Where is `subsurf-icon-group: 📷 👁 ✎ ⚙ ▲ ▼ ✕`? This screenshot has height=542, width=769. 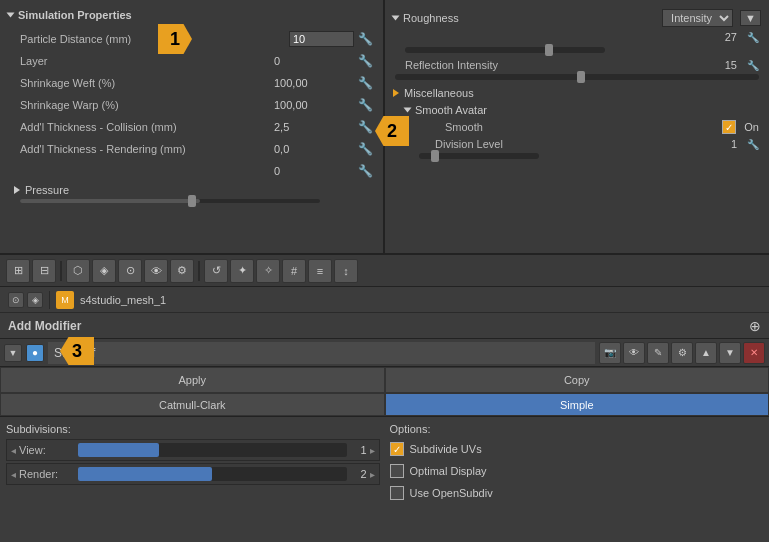
subsurf-icon-group: 📷 👁 ✎ ⚙ ▲ ▼ ✕ is located at coordinates (682, 353).